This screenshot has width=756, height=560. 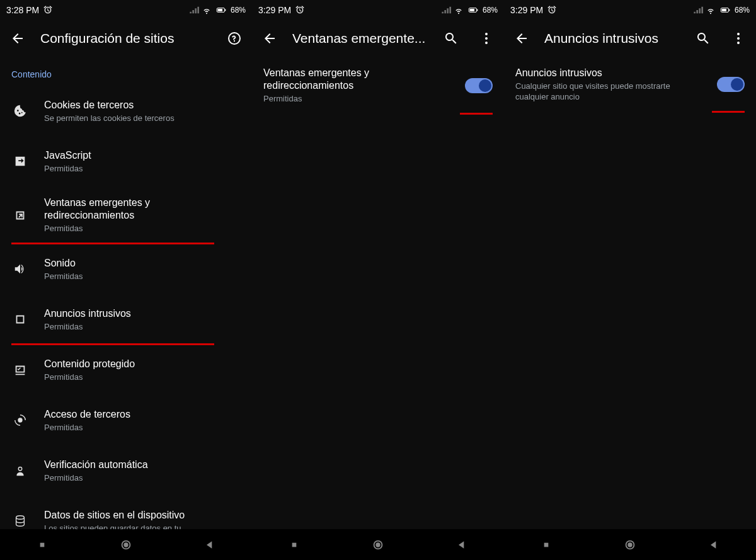 What do you see at coordinates (378, 86) in the screenshot?
I see `toggle-row-popups: Ventanas emergentes y redireccionamiento…` at bounding box center [378, 86].